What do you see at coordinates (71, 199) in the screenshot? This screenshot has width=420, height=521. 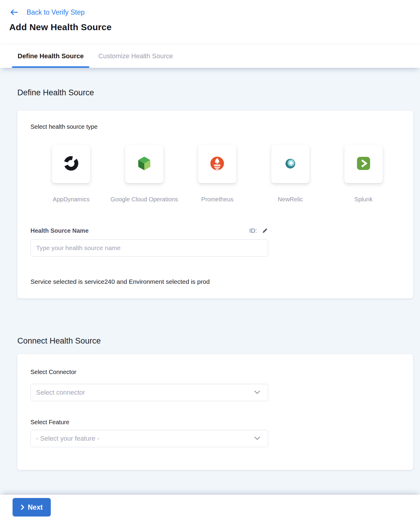 I see `tile-label: AppDynamics` at bounding box center [71, 199].